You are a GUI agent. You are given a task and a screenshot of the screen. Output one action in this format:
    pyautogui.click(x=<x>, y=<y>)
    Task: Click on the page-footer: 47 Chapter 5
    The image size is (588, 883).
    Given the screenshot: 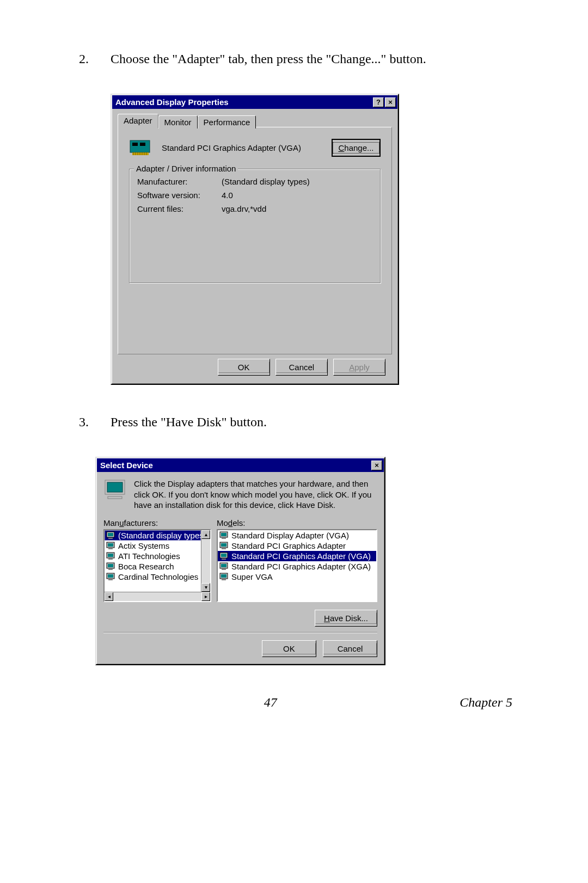 What is the action you would take?
    pyautogui.click(x=297, y=702)
    